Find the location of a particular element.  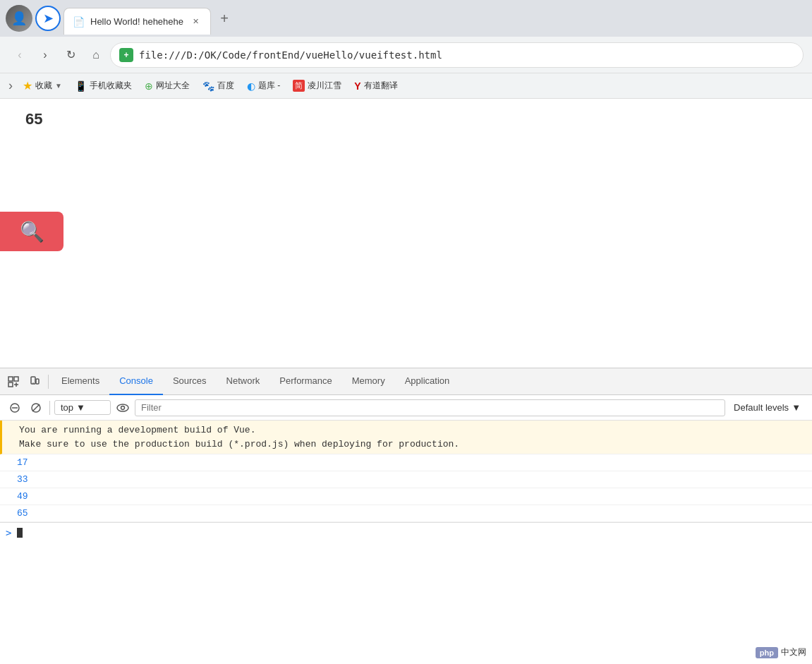

active-tab: 📄 Hello World! hehehehe ✕ is located at coordinates (137, 21).